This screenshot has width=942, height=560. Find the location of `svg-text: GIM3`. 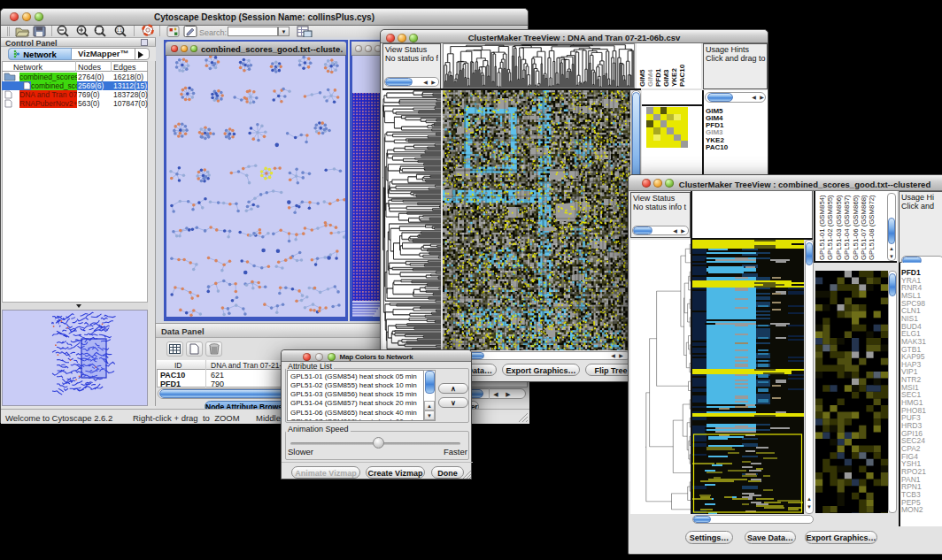

svg-text: GIM3 is located at coordinates (666, 78).